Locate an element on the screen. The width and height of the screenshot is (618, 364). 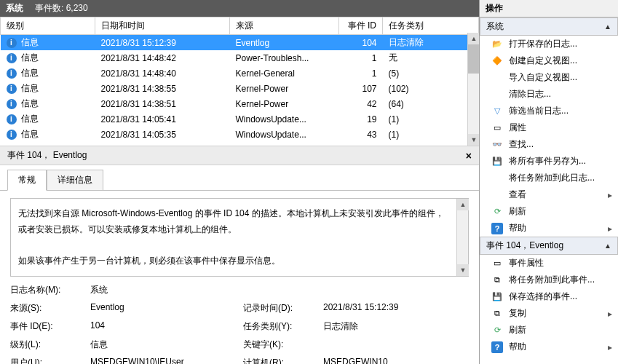
eventid-label: 事件 ID(E): is located at coordinates (47, 326).